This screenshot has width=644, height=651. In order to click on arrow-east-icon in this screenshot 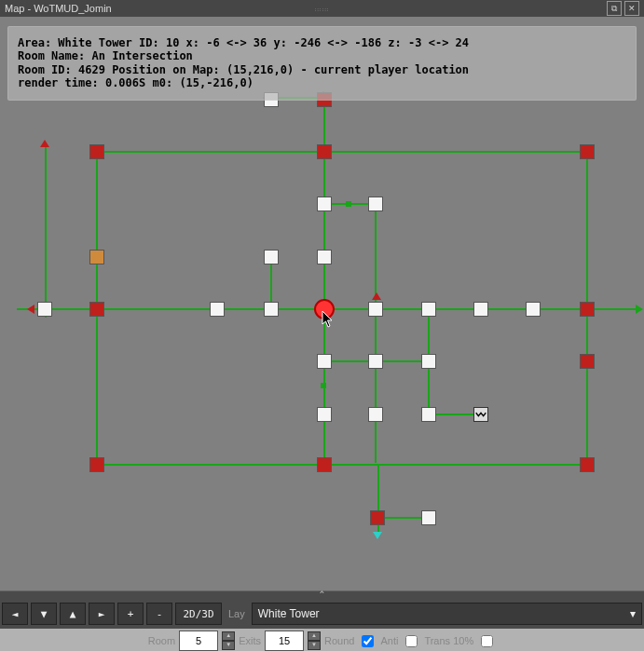, I will do `click(639, 309)`.